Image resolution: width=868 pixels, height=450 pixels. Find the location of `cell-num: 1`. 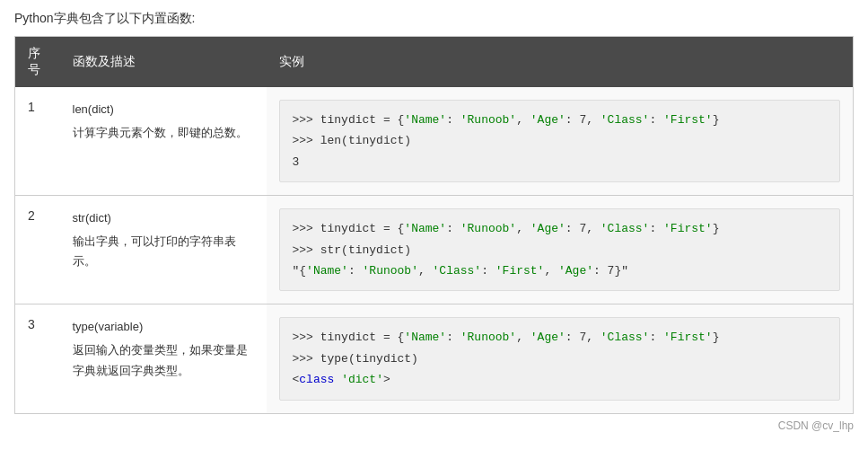

cell-num: 1 is located at coordinates (38, 142).